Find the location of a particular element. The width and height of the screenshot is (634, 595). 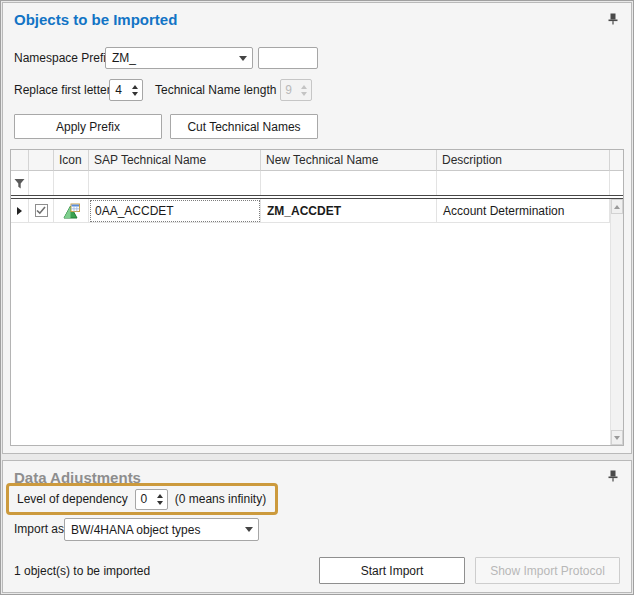

level-of-dependency-highlight: Level of dependency 0 (0 means infinity) is located at coordinates (142, 499).